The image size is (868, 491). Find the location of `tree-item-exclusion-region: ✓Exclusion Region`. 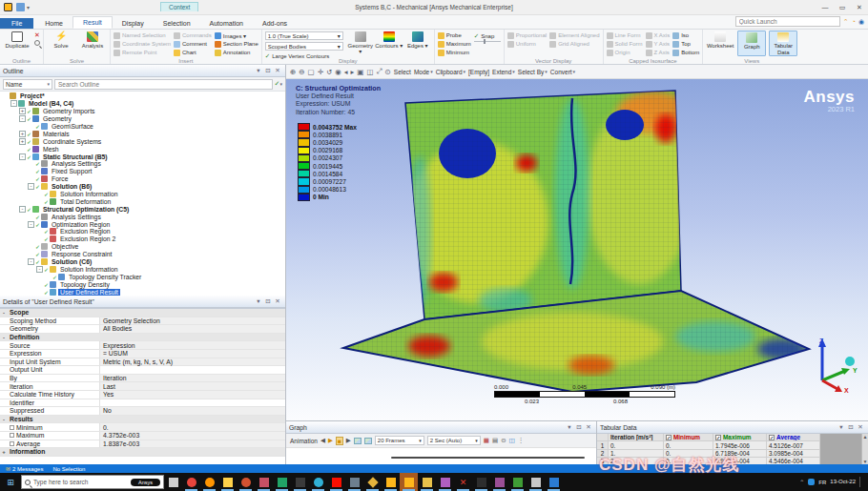

tree-item-exclusion-region: ✓Exclusion Region is located at coordinates (143, 232).